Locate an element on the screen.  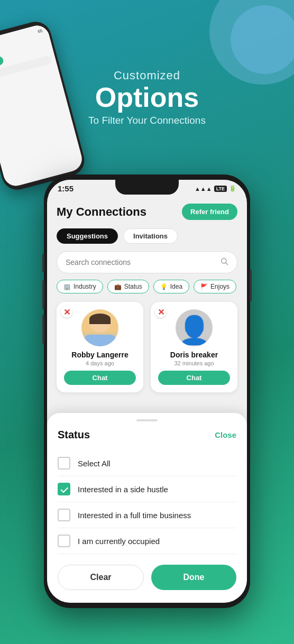
tab-suggestions: Suggestions is located at coordinates (87, 236).